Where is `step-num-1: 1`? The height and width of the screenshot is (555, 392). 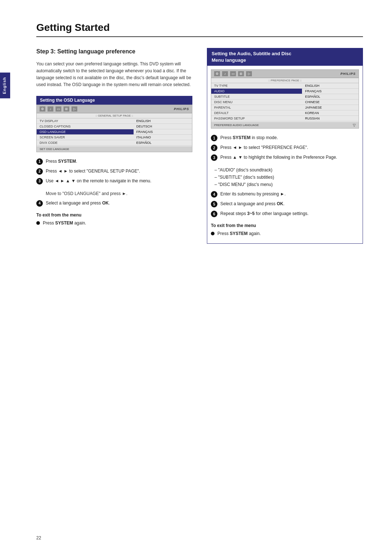 step-num-1: 1 is located at coordinates (40, 162).